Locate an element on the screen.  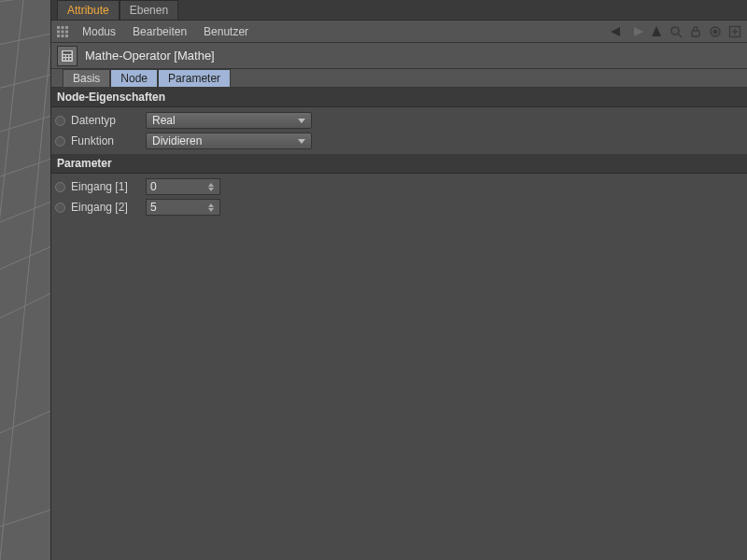
dropdown-datentyp-value: Real is located at coordinates (164, 120).